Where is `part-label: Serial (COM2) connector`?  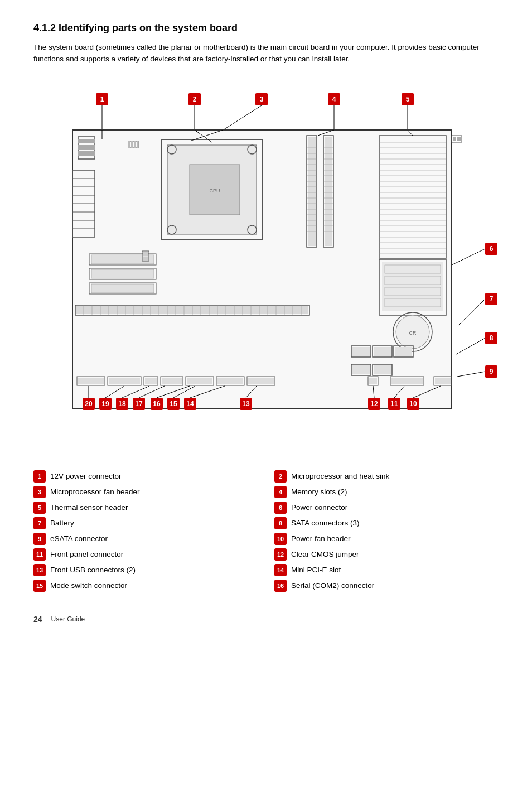
part-label: Serial (COM2) connector is located at coordinates (332, 586).